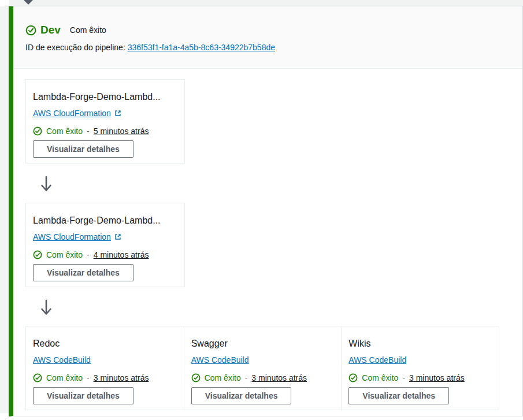 This screenshot has width=523, height=420. Describe the element at coordinates (105, 255) in the screenshot. I see `status-row: Com êxito - 4 minutos atrás` at that location.